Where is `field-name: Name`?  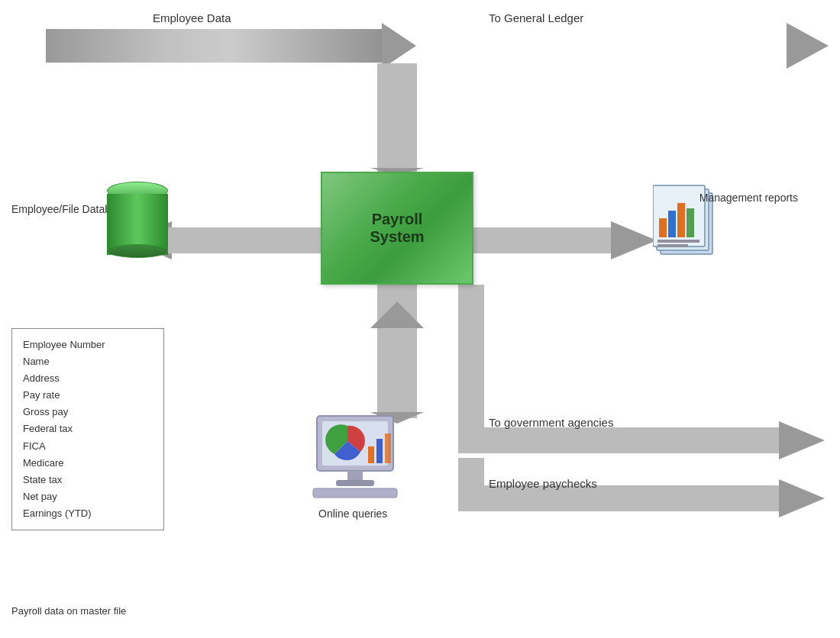
field-name: Name is located at coordinates (88, 362).